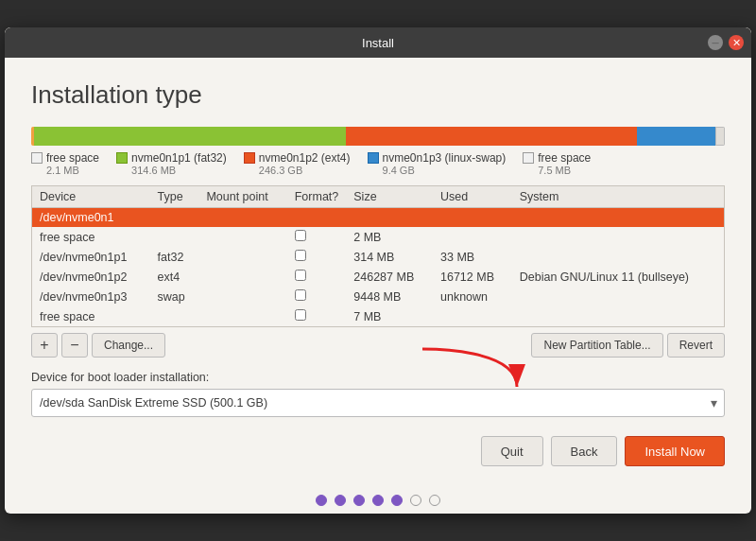 The width and height of the screenshot is (756, 541). What do you see at coordinates (175, 257) in the screenshot?
I see `cell-type: fat32` at bounding box center [175, 257].